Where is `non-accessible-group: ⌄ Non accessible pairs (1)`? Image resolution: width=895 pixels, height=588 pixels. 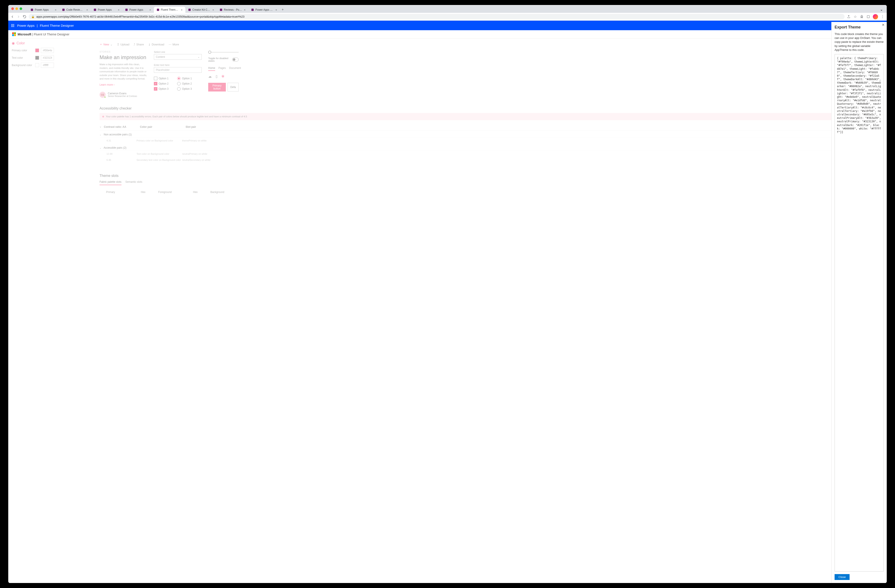 non-accessible-group: ⌄ Non accessible pairs (1) is located at coordinates (492, 134).